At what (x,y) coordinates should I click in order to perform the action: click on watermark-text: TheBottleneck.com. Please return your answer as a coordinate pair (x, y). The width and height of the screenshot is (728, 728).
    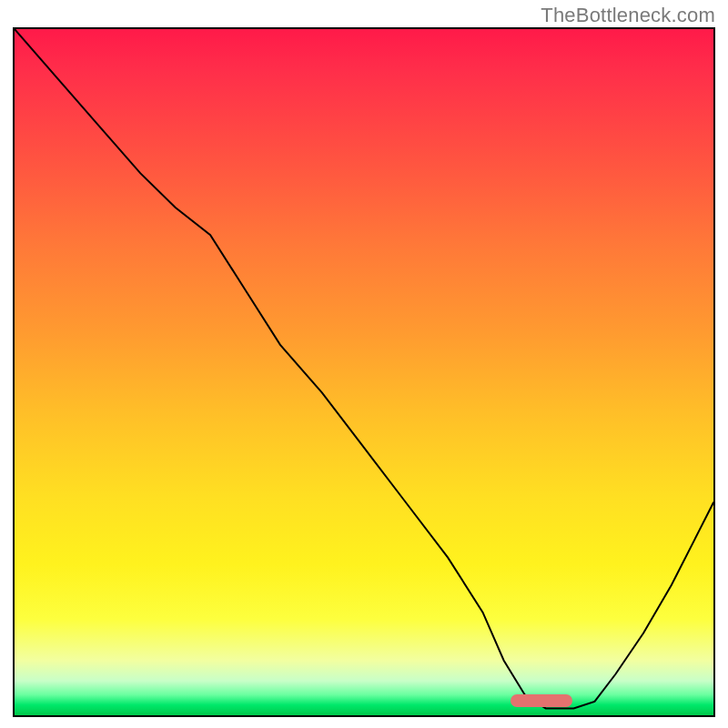
    Looking at the image, I should click on (628, 15).